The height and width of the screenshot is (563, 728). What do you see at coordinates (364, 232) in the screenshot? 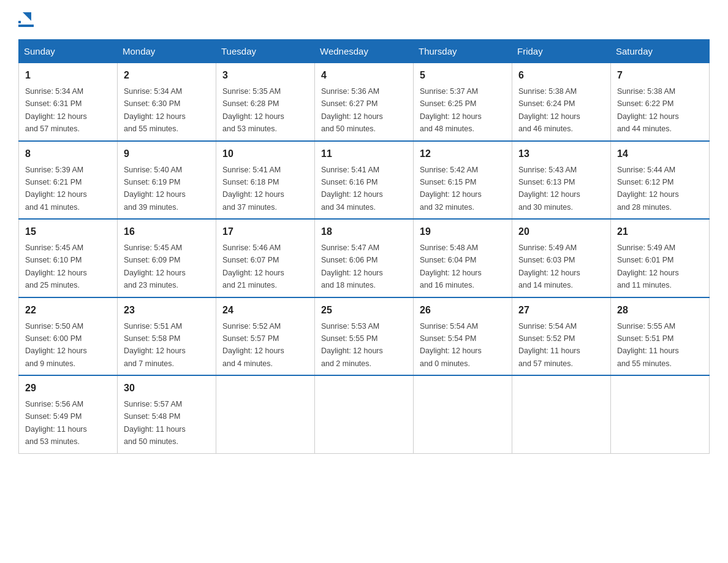
I see `day-number: 18` at bounding box center [364, 232].